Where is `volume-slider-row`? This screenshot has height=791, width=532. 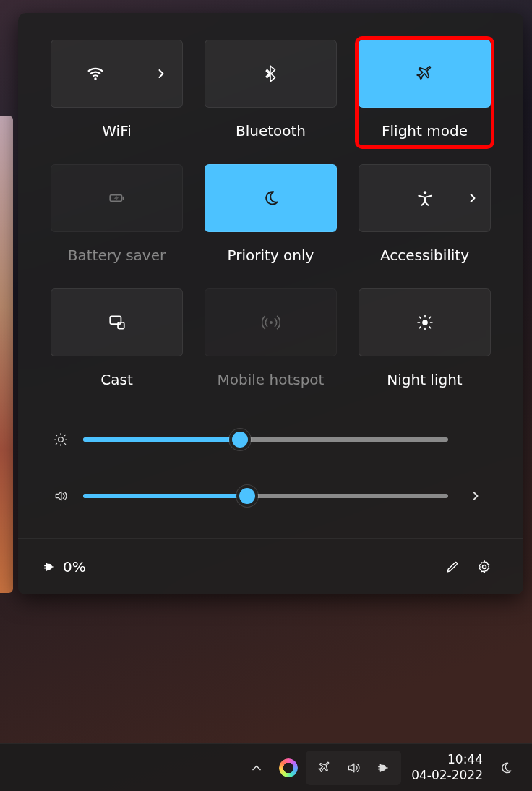 volume-slider-row is located at coordinates (270, 496).